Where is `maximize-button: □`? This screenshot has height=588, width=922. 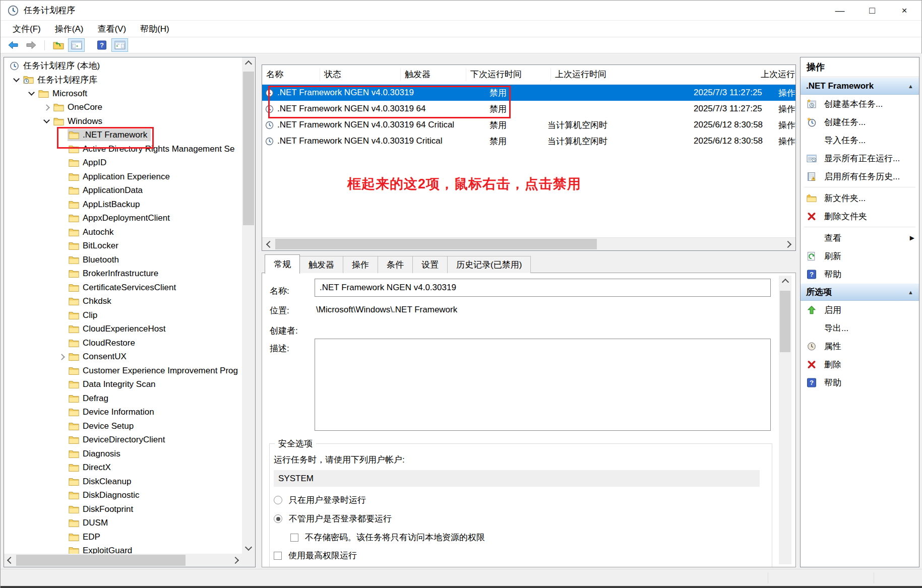
maximize-button: □ is located at coordinates (872, 11).